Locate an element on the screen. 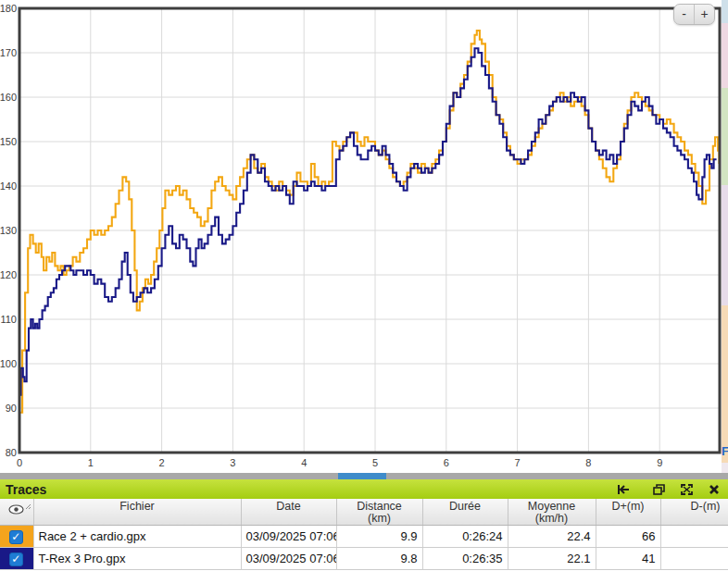 This screenshot has width=728, height=571. trace-elevation-gain: 66 is located at coordinates (628, 537).